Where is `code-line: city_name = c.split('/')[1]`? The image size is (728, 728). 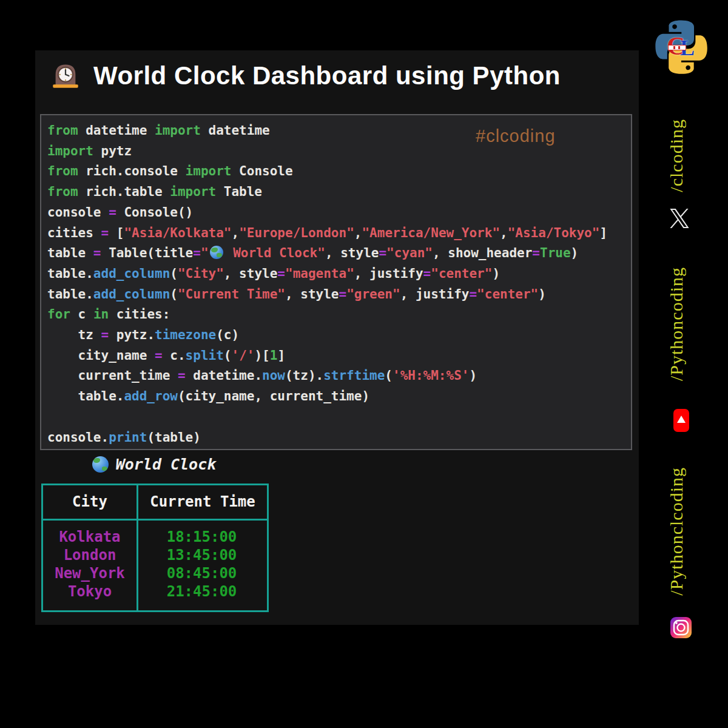
code-line: city_name = c.split('/')[1] is located at coordinates (339, 356).